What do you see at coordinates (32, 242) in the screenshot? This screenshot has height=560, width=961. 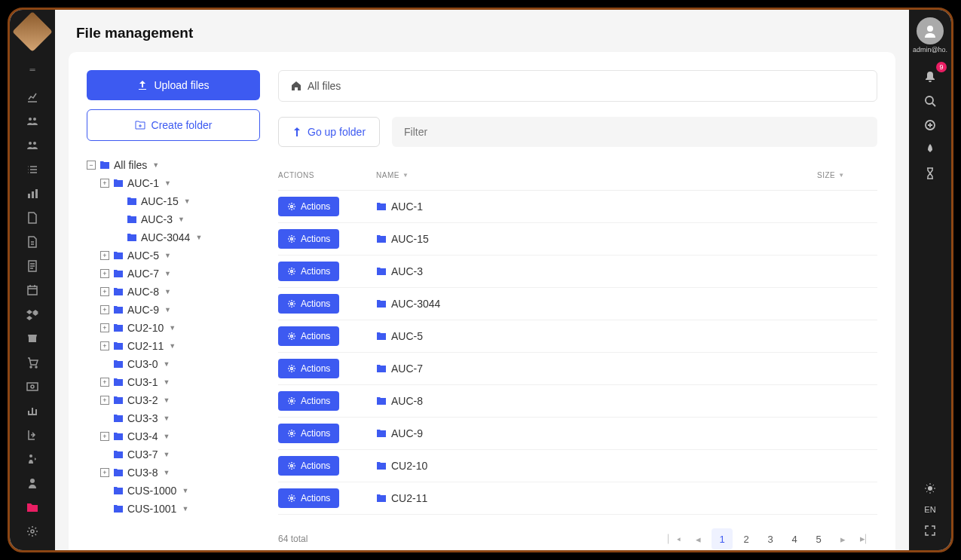 I see `nav-file2-icon` at bounding box center [32, 242].